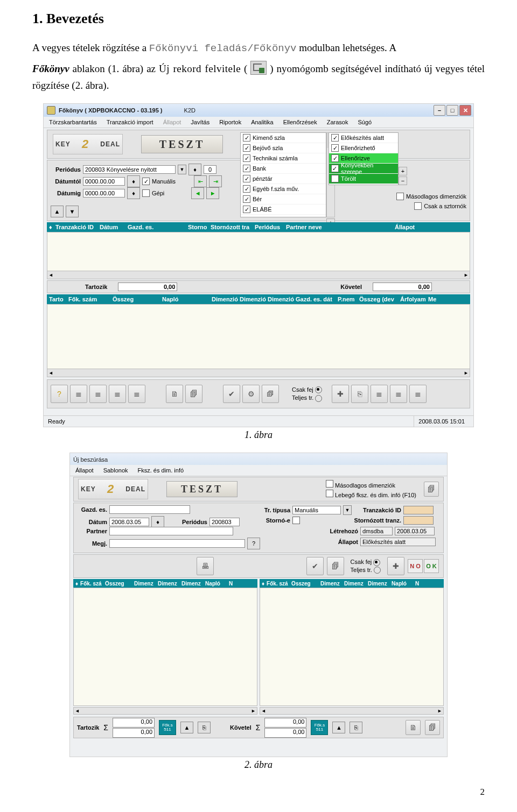  I want to click on rcol-foksza: Fők. szá, so click(278, 583).